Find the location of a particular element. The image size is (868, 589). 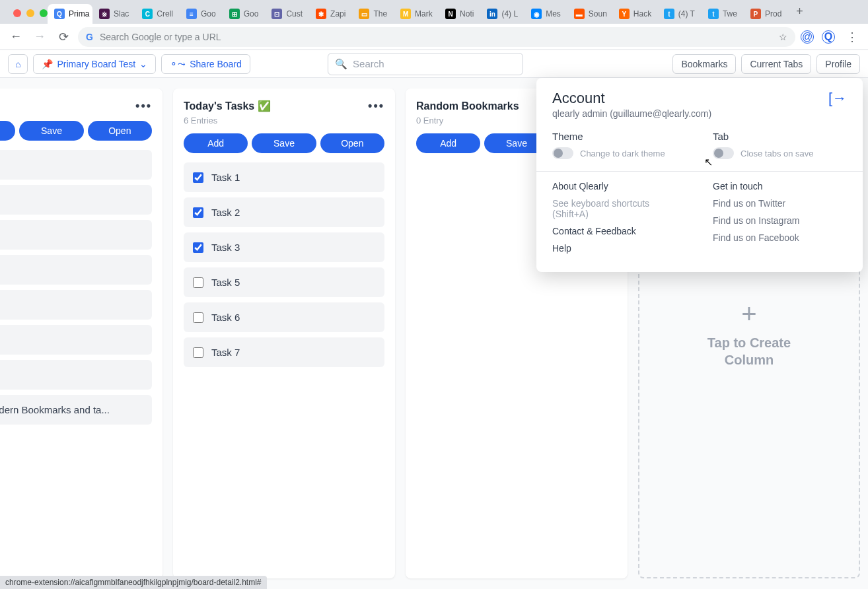

minimize-window-button is located at coordinates (30, 13).